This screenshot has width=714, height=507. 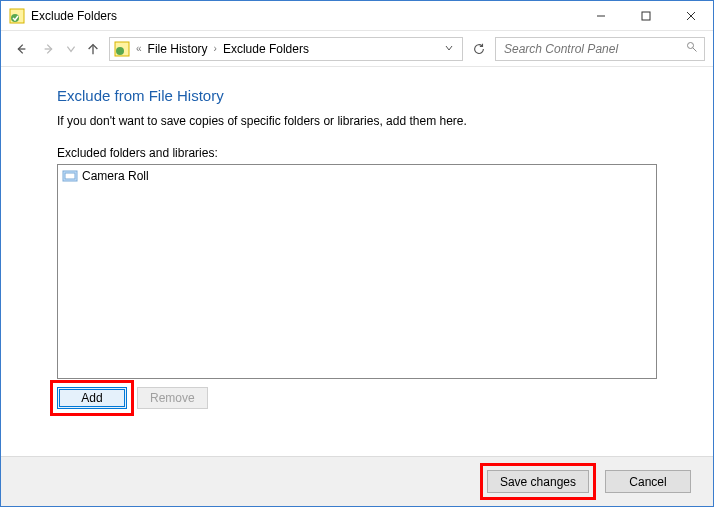 I want to click on breadcrumb: « File History › Exclude Folders, so click(x=286, y=49).